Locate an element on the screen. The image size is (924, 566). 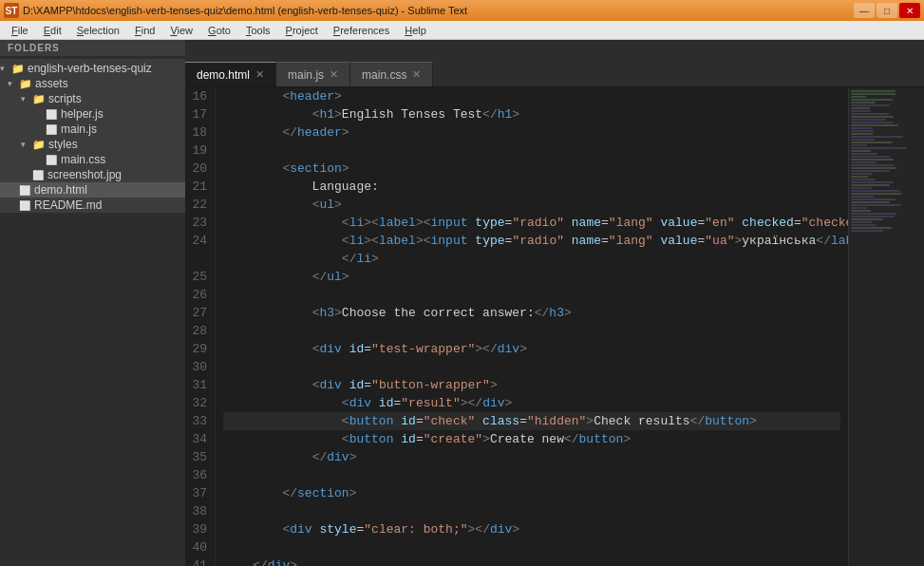
code-line-31: <div id="button-wrapper"> is located at coordinates (532, 386).